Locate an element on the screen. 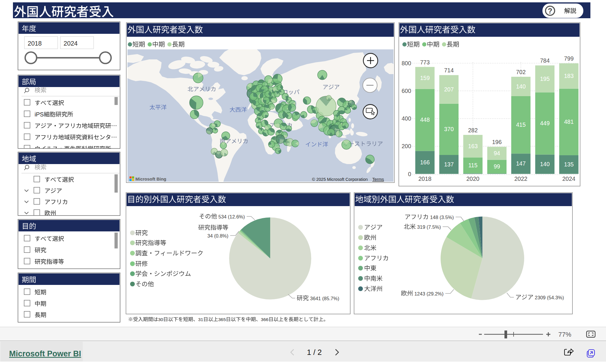  svg-text: 714 is located at coordinates (449, 70).